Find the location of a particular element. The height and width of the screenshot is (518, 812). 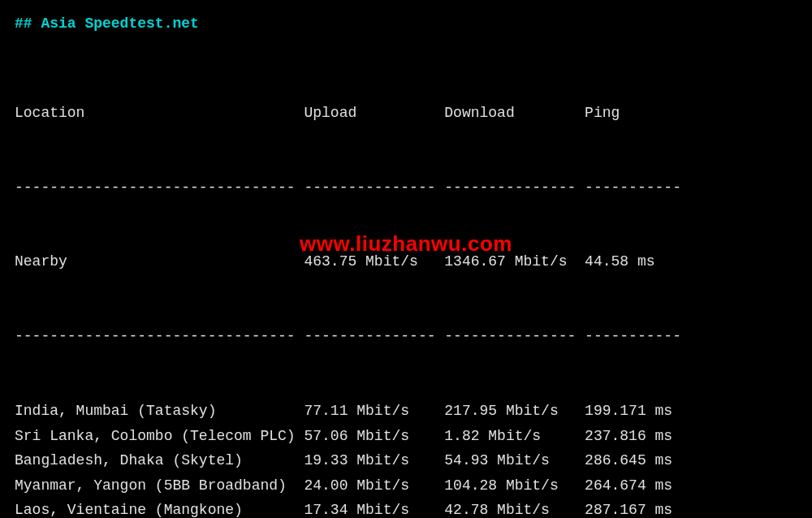

table-row: Myanmar, Yangon (5BB Broadband) 24.00 Mb… is located at coordinates (406, 486).